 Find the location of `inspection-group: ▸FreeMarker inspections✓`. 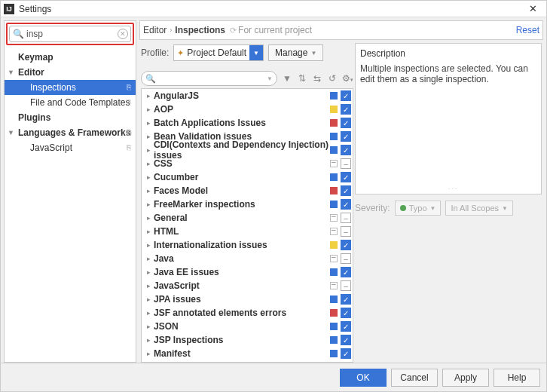

inspection-group: ▸FreeMarker inspections✓ is located at coordinates (247, 204).